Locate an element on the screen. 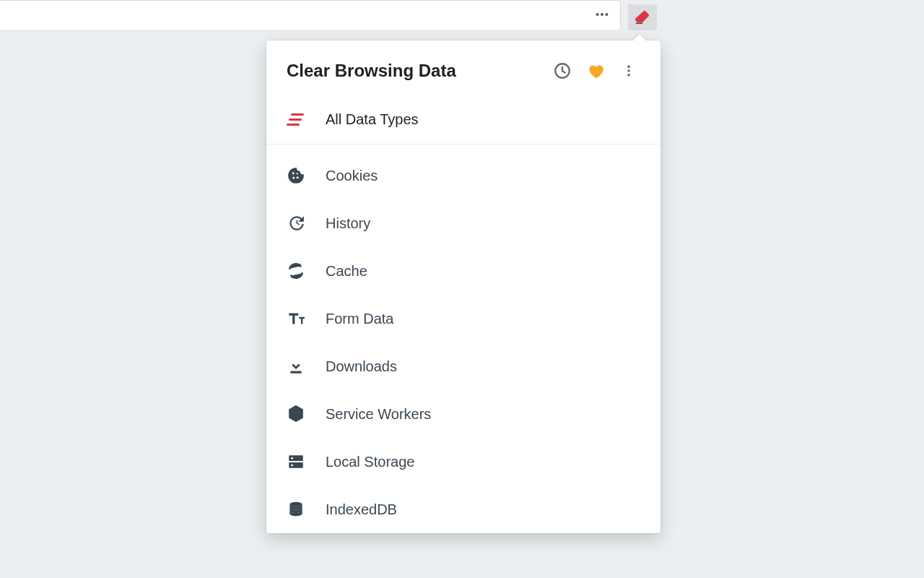  heart-icon is located at coordinates (596, 71).